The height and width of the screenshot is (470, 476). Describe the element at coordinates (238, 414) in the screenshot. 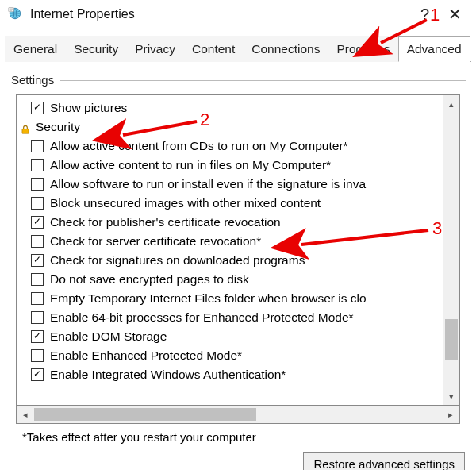

I see `horizontal-scrollbar: ◂ ▸` at that location.